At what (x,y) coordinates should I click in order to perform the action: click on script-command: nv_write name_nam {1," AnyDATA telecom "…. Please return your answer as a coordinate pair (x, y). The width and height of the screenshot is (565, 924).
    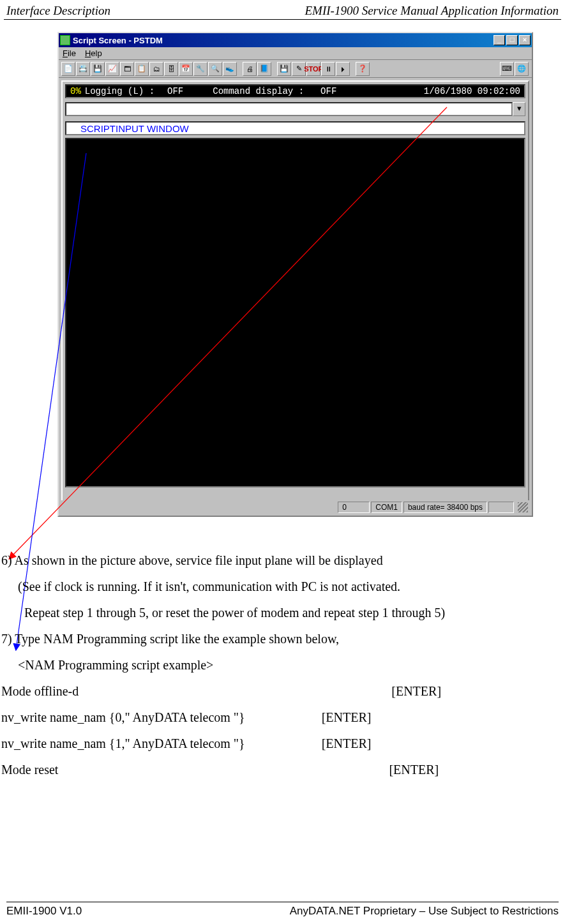
    Looking at the image, I should click on (162, 744).